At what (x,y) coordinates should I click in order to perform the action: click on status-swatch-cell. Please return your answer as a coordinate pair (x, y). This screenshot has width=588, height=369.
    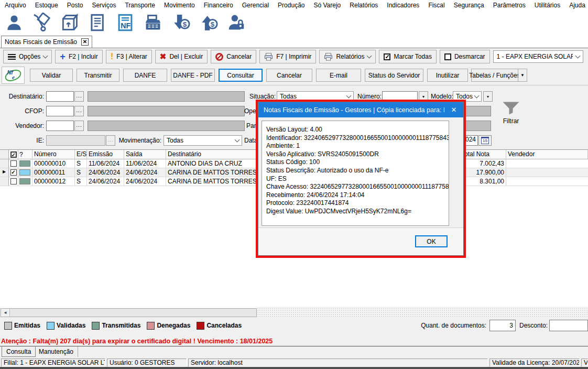
    Looking at the image, I should click on (25, 181).